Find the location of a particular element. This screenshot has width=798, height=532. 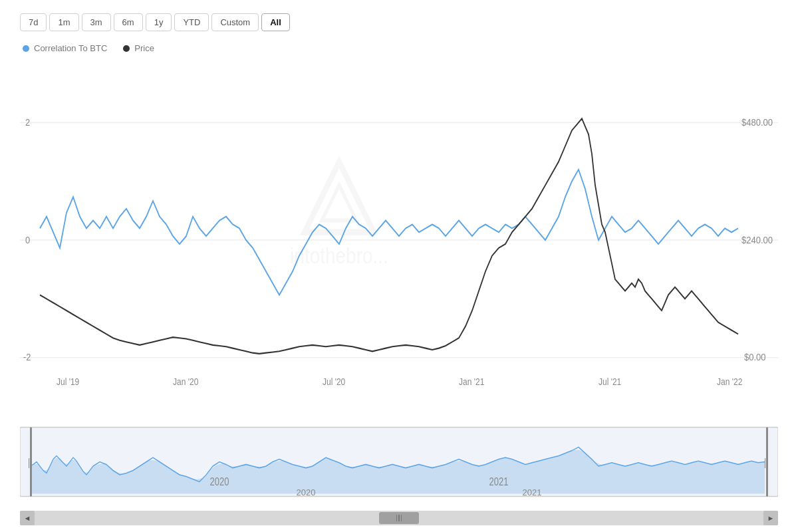

x-label-jan20: Jan '20 is located at coordinates (186, 382).